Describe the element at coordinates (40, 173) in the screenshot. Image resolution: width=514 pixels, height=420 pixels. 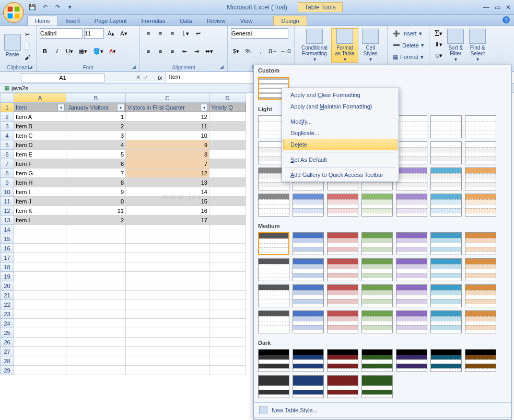
I see `cell: Item G` at that location.